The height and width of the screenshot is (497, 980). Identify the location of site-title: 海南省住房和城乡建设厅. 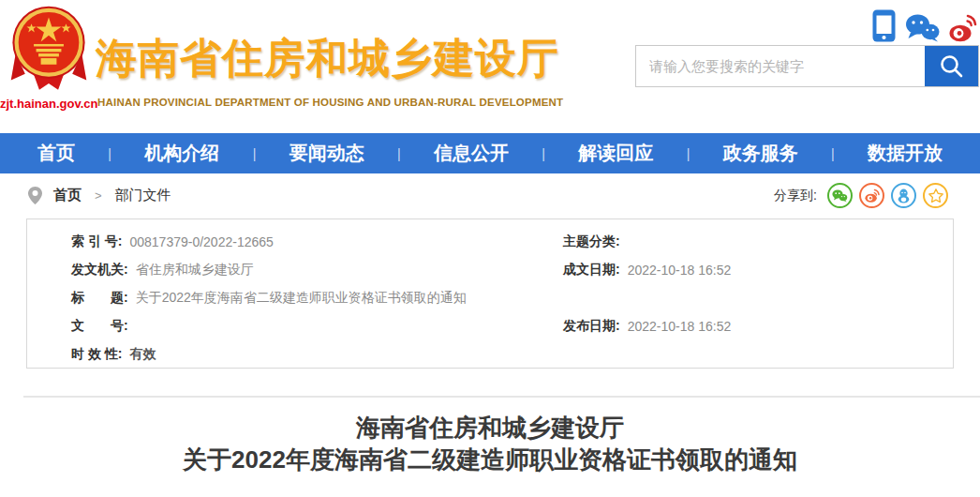
(328, 58).